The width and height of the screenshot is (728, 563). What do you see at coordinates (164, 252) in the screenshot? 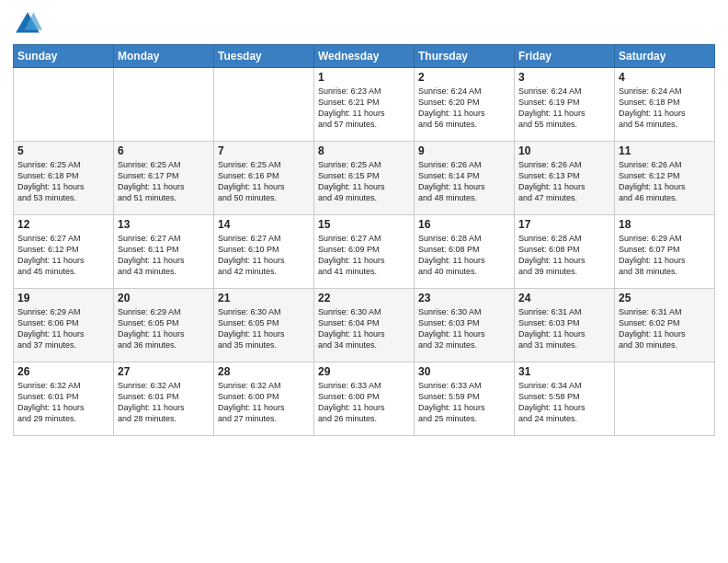
I see `calendar-cell: 13Sunrise: 6:27 AM Sunset: 6:11 PM Dayli…` at bounding box center [164, 252].